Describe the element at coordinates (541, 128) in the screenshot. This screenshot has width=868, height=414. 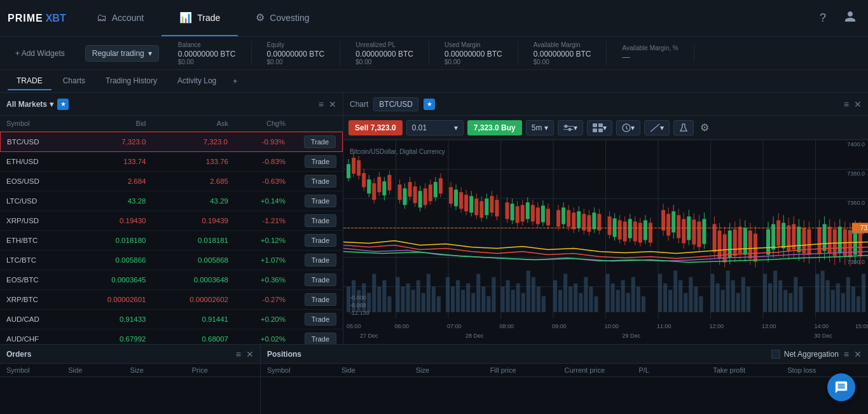
I see `interval-selector: 5m ▾` at that location.